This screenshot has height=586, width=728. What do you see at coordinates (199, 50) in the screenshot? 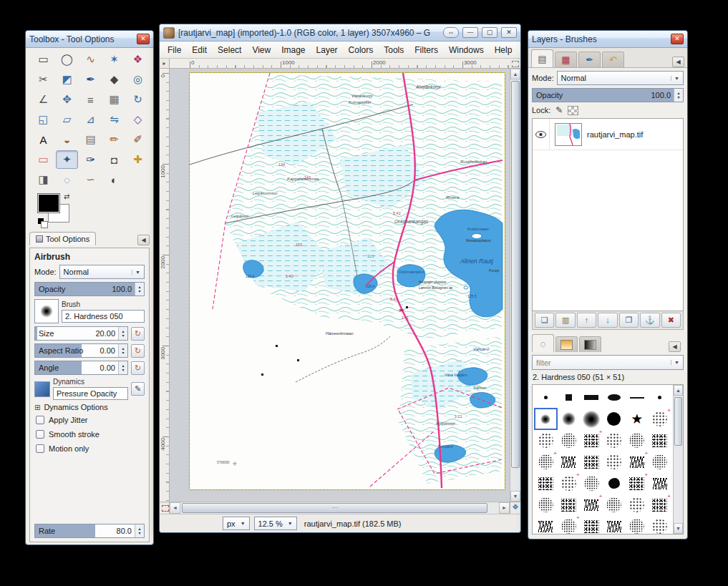
I see `menu-edit: Edit` at bounding box center [199, 50].